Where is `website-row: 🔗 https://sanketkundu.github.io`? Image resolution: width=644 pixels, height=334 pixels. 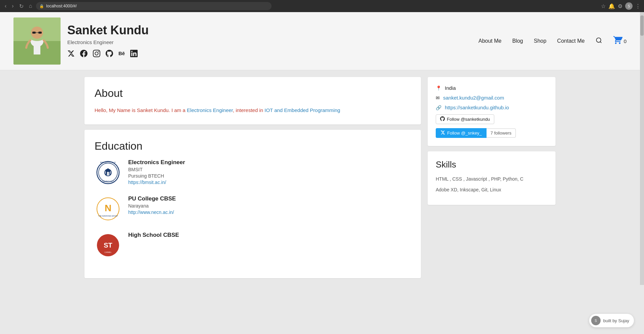 website-row: 🔗 https://sanketkundu.github.io is located at coordinates (492, 108).